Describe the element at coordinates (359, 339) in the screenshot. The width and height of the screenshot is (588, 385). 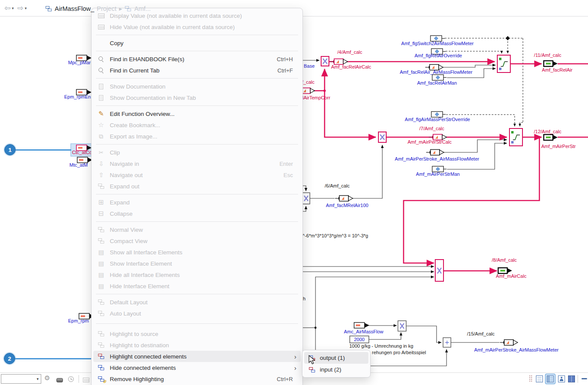
I see `constant-2000: 2000` at that location.